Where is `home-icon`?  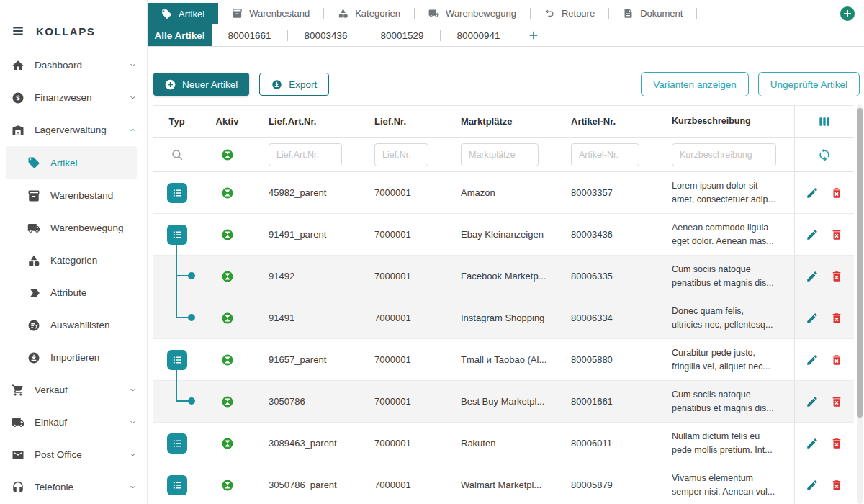 home-icon is located at coordinates (18, 66).